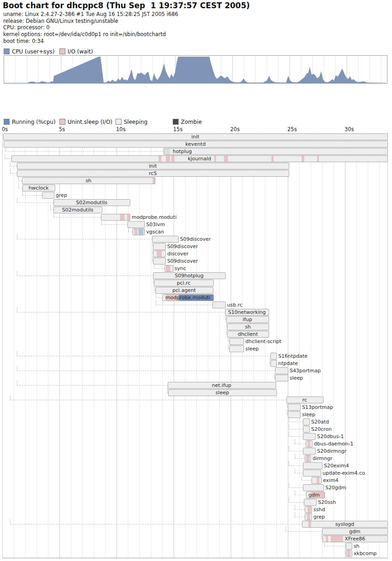  Describe the element at coordinates (248, 327) in the screenshot. I see `process-label: sh` at that location.